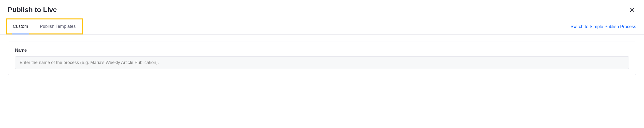 Image resolution: width=644 pixels, height=128 pixels. Describe the element at coordinates (44, 27) in the screenshot. I see `tabs-highlight: Custom Publish Templates` at that location.